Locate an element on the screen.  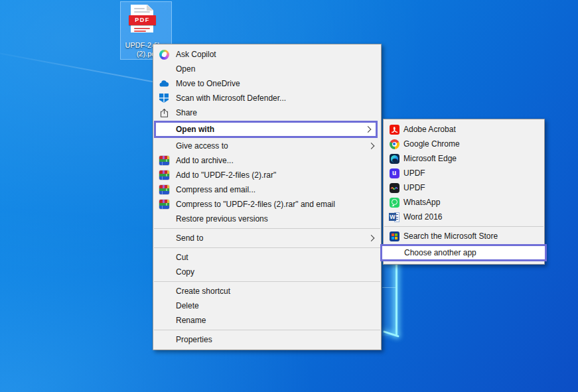
menu-item-send-to: Send to is located at coordinates (267, 238).